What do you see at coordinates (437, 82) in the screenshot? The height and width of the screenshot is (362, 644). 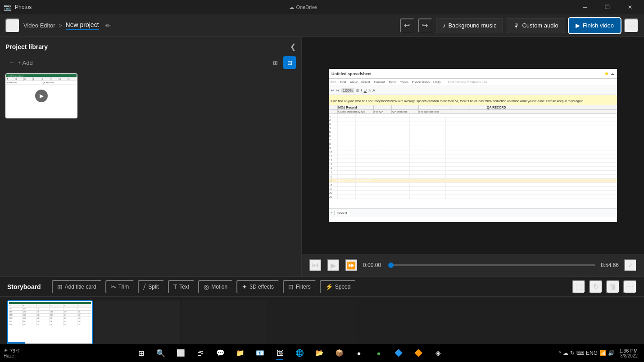 I see `menu-help: Help` at bounding box center [437, 82].